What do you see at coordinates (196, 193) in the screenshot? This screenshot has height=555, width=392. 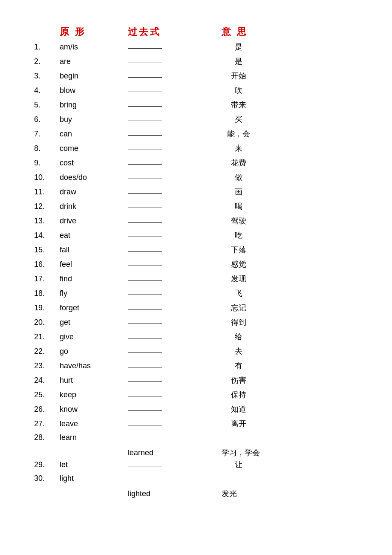 I see `table-row: 11. draw 画` at bounding box center [196, 193].